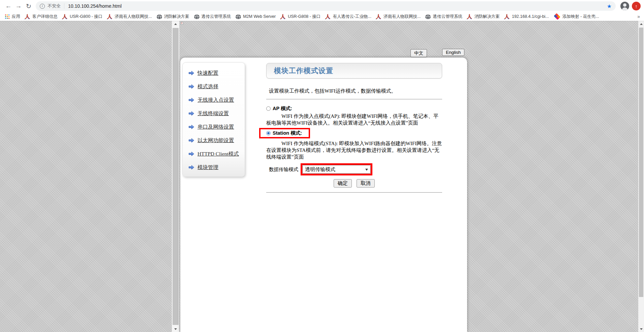  I want to click on ap-mode-radio, so click(268, 108).